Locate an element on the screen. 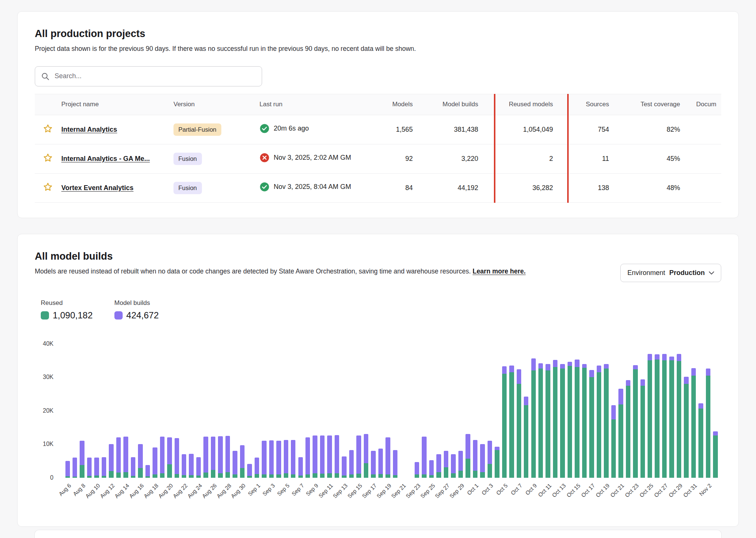 Image resolution: width=756 pixels, height=538 pixels. chart-bar: Sep 29 is located at coordinates (461, 411).